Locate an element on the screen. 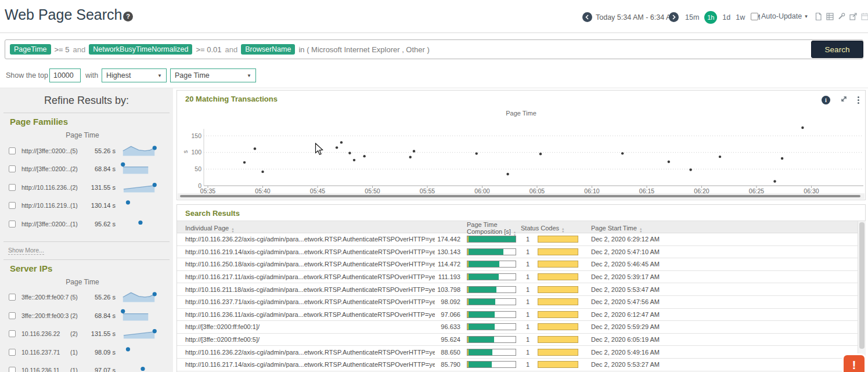  composition-bar is located at coordinates (491, 352).